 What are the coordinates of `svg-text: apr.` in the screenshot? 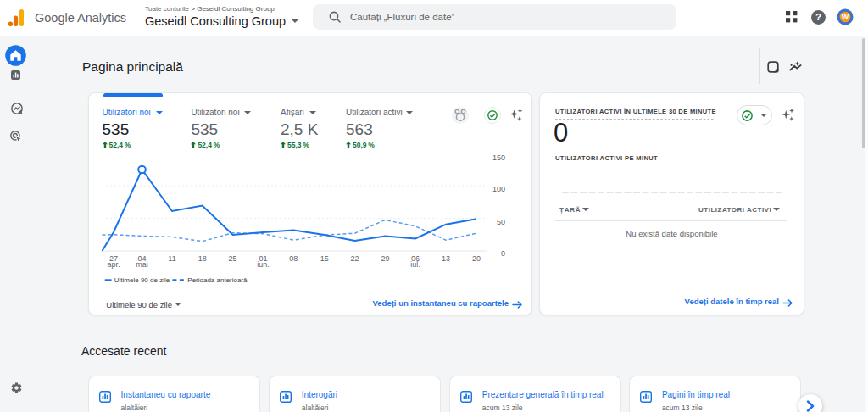 It's located at (114, 264).